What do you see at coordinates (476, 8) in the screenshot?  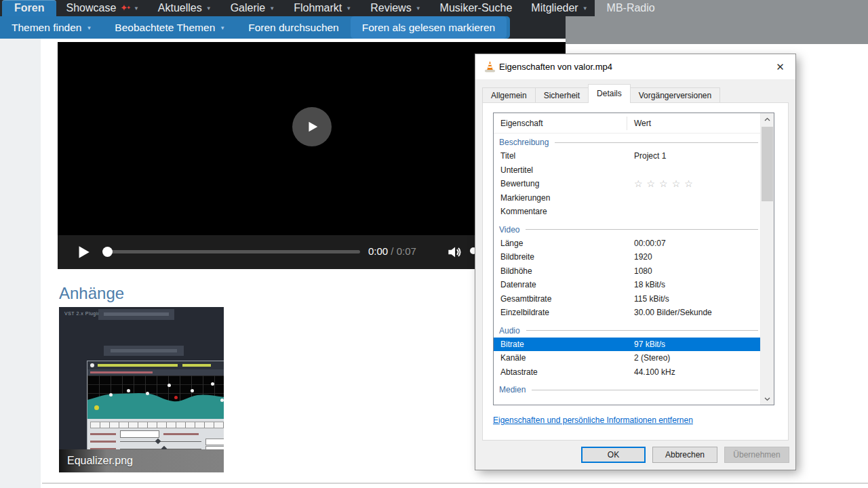 I see `nav-item-label: Musiker-Suche` at bounding box center [476, 8].